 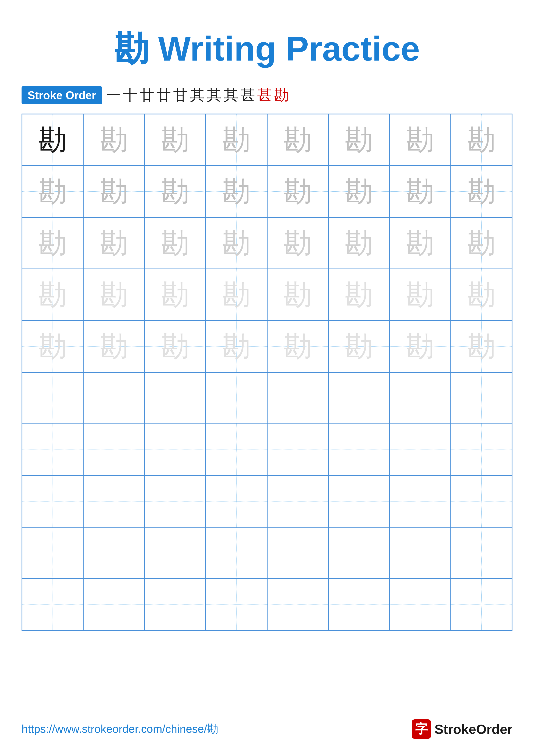 What do you see at coordinates (421, 729) in the screenshot?
I see `footer-logo-icon: 字` at bounding box center [421, 729].